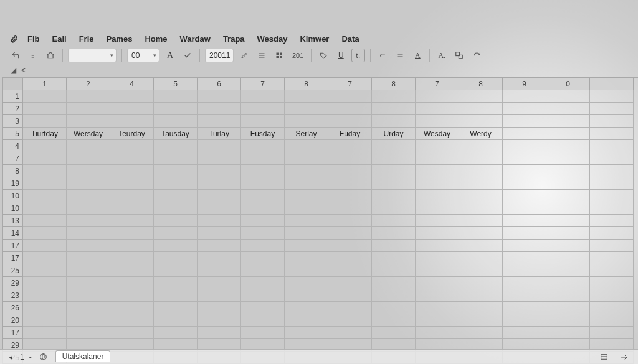 The image size is (638, 364). Describe the element at coordinates (263, 134) in the screenshot. I see `cell: Fusday` at that location.